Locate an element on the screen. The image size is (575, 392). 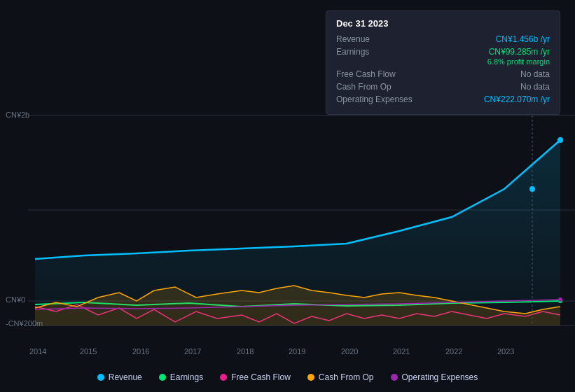
x-label-2016: 2016 is located at coordinates (141, 351).